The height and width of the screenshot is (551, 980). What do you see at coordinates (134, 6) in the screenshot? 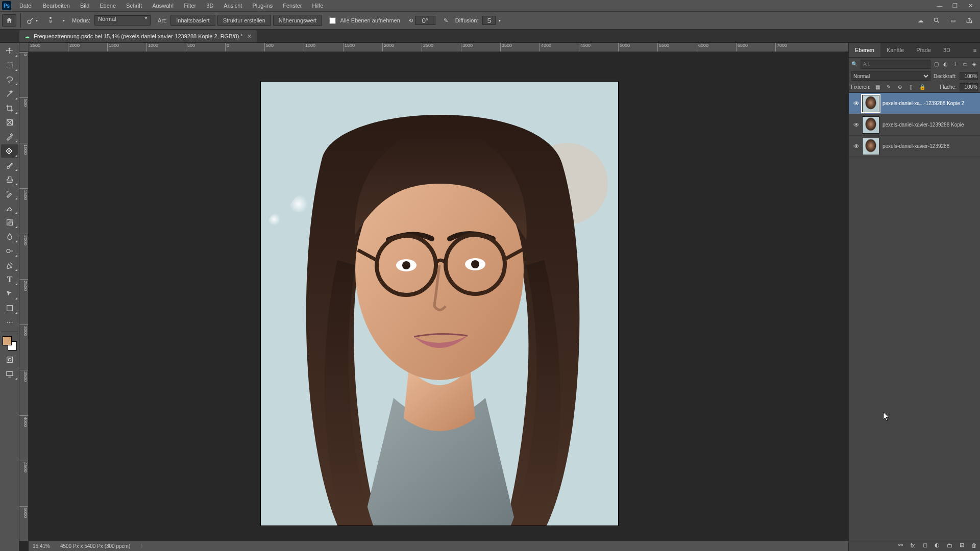
I see `menu-schrift: Schrift` at bounding box center [134, 6].